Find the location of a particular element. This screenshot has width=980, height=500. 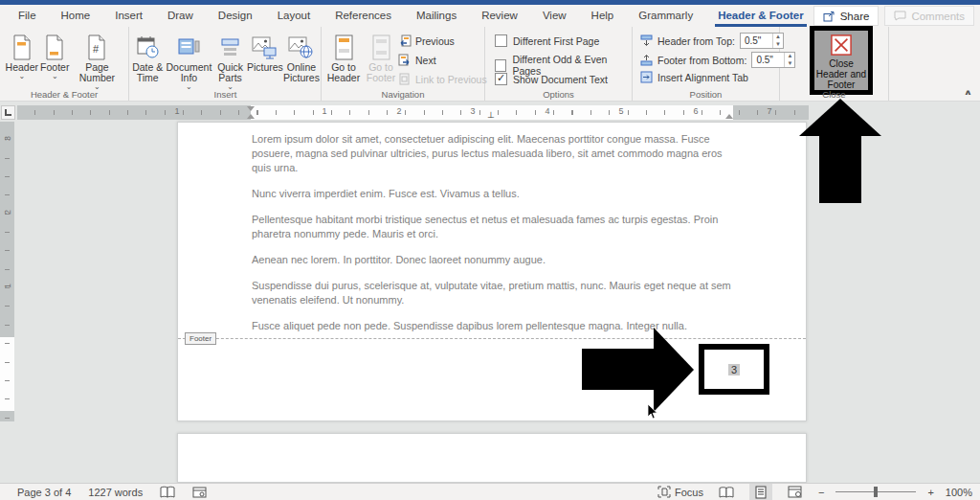

tab-design: Design is located at coordinates (235, 15).